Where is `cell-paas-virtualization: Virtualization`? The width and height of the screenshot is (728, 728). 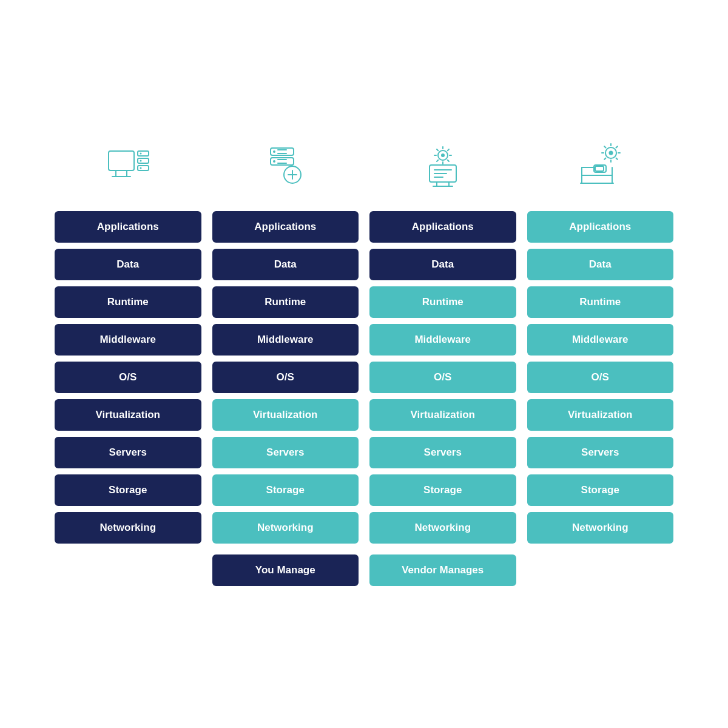
cell-paas-virtualization: Virtualization is located at coordinates (443, 415).